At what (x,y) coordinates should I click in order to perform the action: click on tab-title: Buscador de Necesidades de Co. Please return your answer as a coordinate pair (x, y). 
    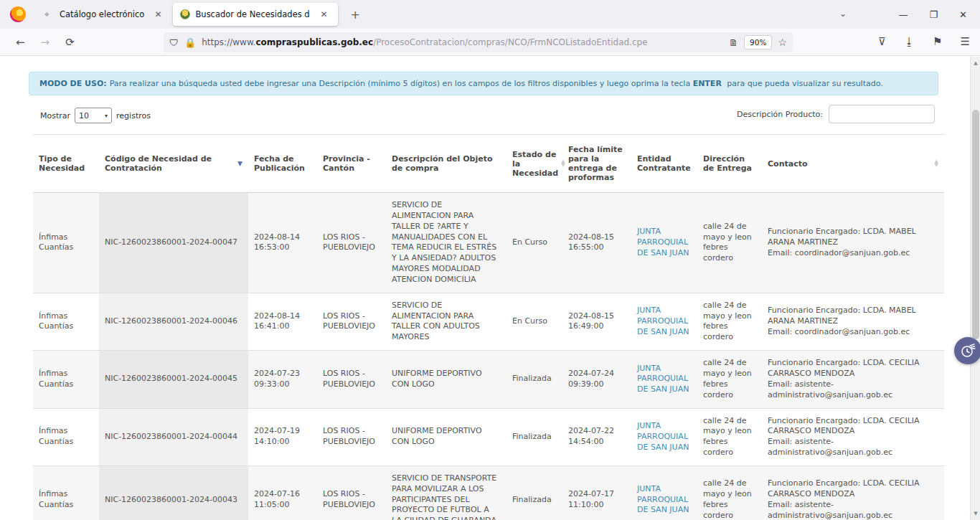
    Looking at the image, I should click on (253, 14).